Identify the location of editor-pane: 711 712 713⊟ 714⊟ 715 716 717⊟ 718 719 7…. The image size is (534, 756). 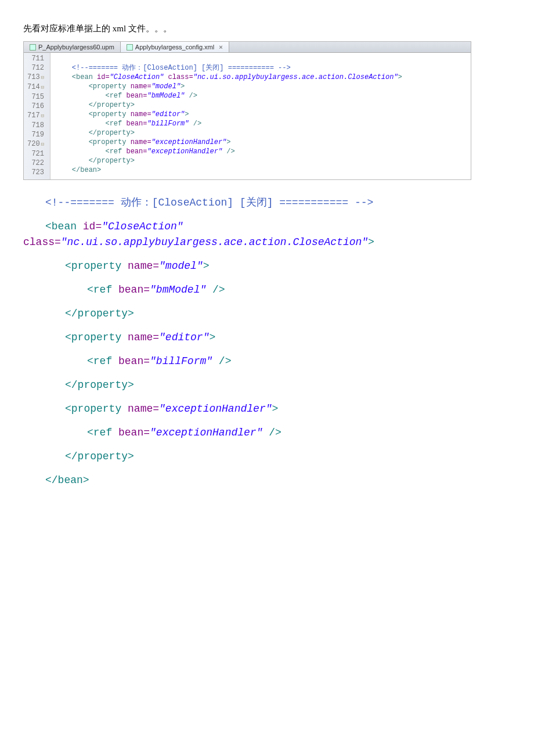
(247, 116).